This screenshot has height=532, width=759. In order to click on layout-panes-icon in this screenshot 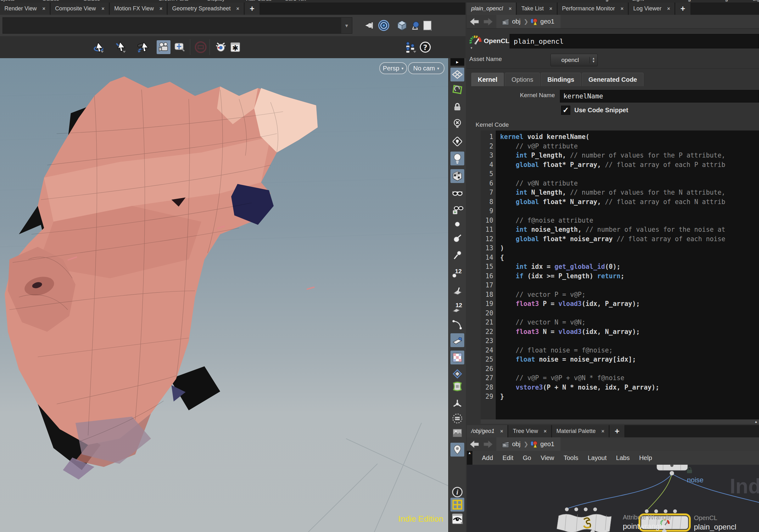, I will do `click(458, 505)`.